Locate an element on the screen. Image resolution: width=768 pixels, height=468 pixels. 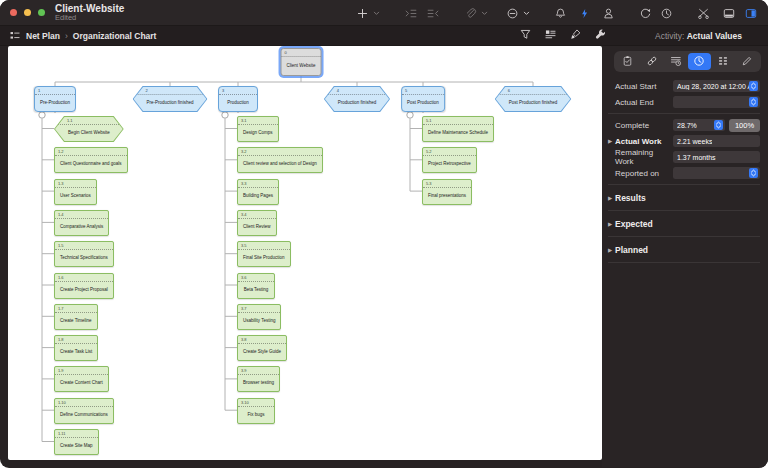
task-node-3.5: 3.5Final Site Production is located at coordinates (264, 254).